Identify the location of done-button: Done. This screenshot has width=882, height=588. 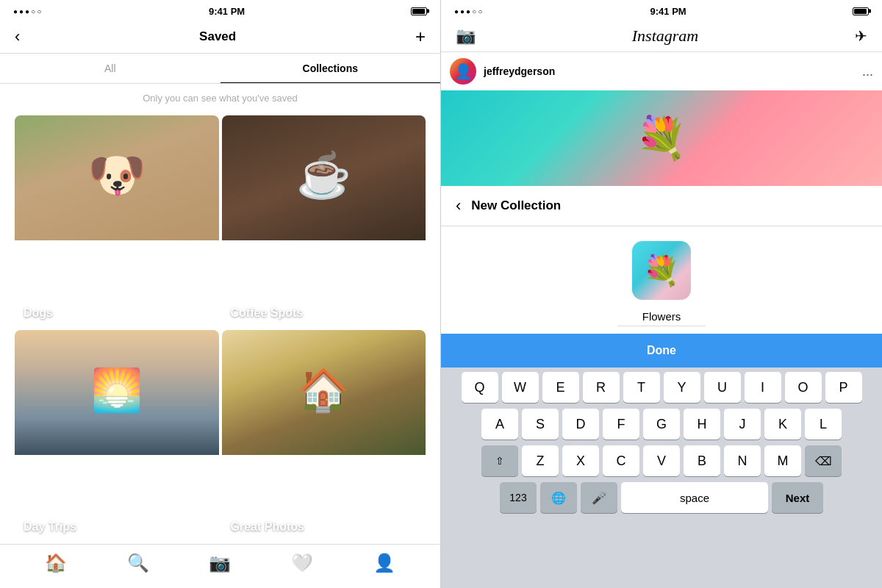
(662, 351).